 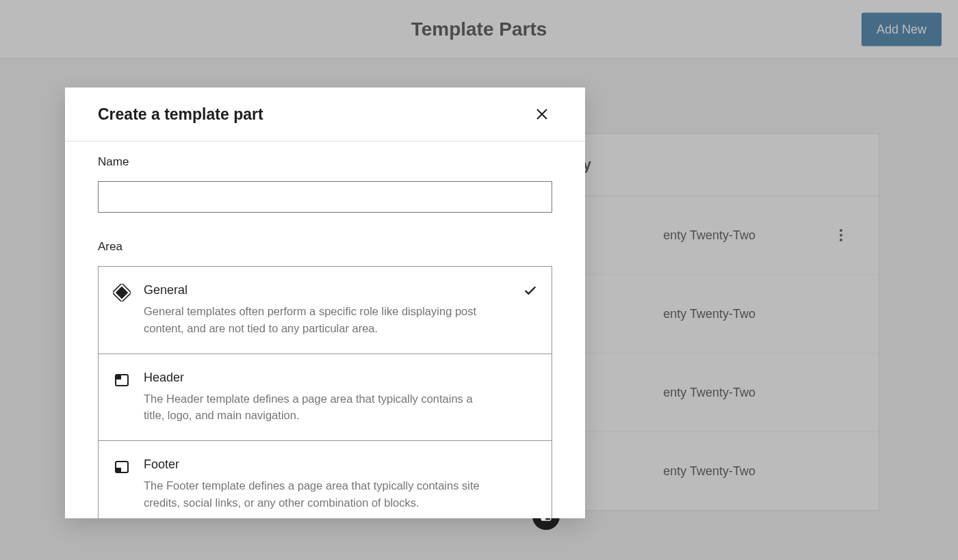 I want to click on area-description: The Footer template defines a page area …, so click(x=315, y=494).